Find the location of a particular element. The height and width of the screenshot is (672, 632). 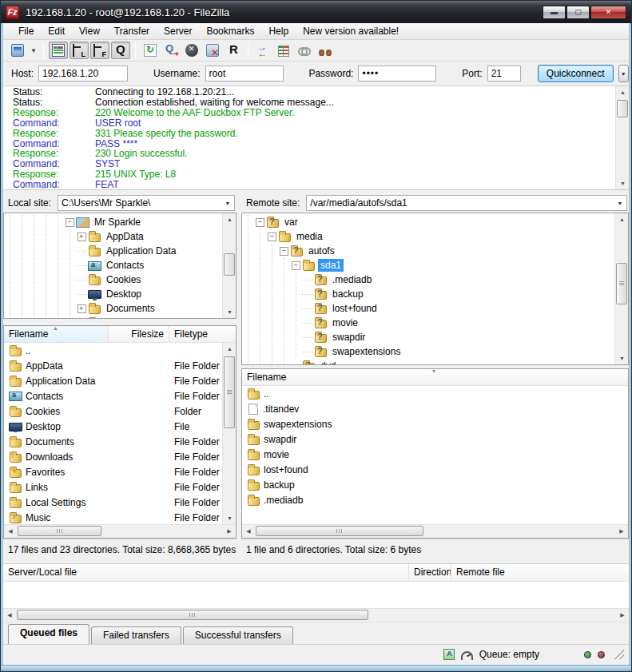

file-row: Local Settings File Folder is located at coordinates (113, 502).